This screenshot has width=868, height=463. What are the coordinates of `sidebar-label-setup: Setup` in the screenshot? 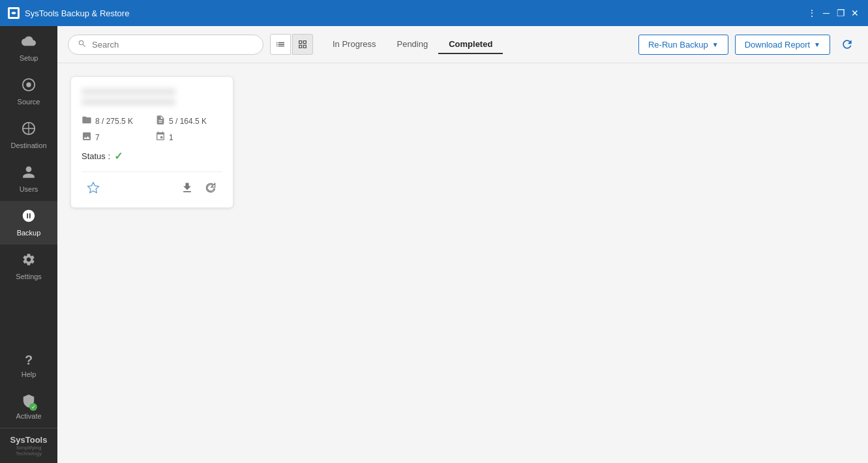 It's located at (29, 58).